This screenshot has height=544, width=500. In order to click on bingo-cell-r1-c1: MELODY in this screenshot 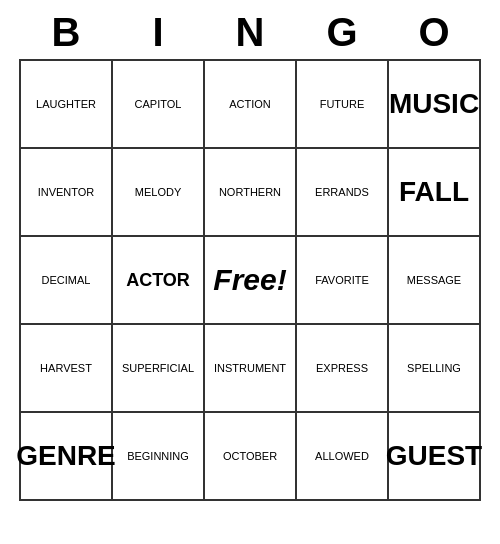, I will do `click(159, 193)`.